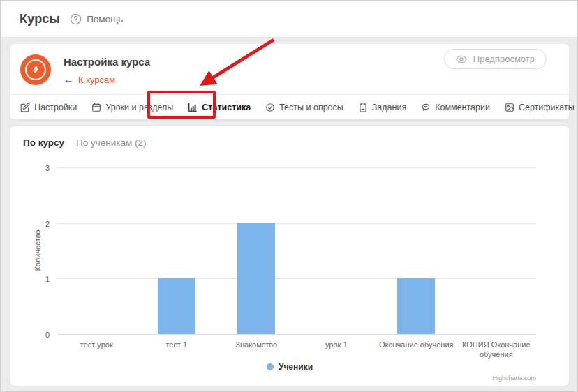 The image size is (578, 392). What do you see at coordinates (270, 107) in the screenshot?
I see `check-circle-icon` at bounding box center [270, 107].